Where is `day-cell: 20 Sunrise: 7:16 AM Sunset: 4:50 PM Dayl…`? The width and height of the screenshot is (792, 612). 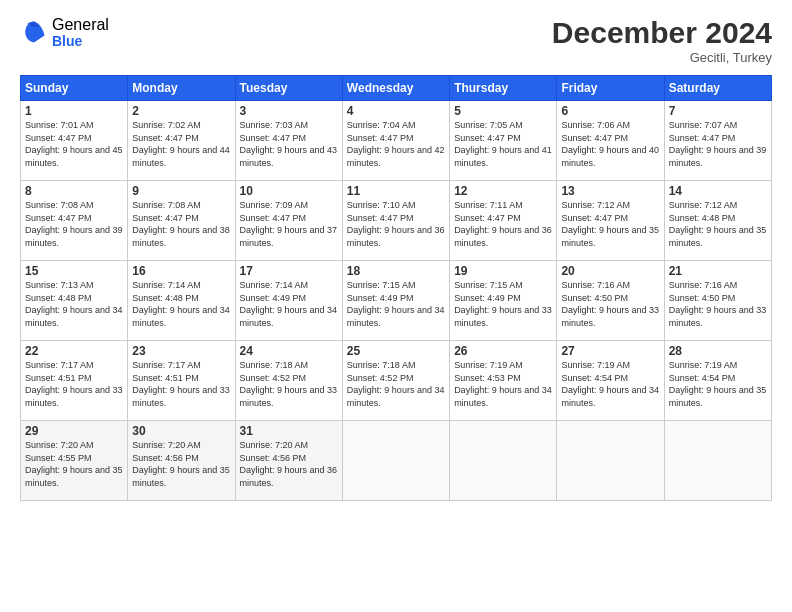
day-cell: 20 Sunrise: 7:16 AM Sunset: 4:50 PM Dayl… is located at coordinates (610, 301).